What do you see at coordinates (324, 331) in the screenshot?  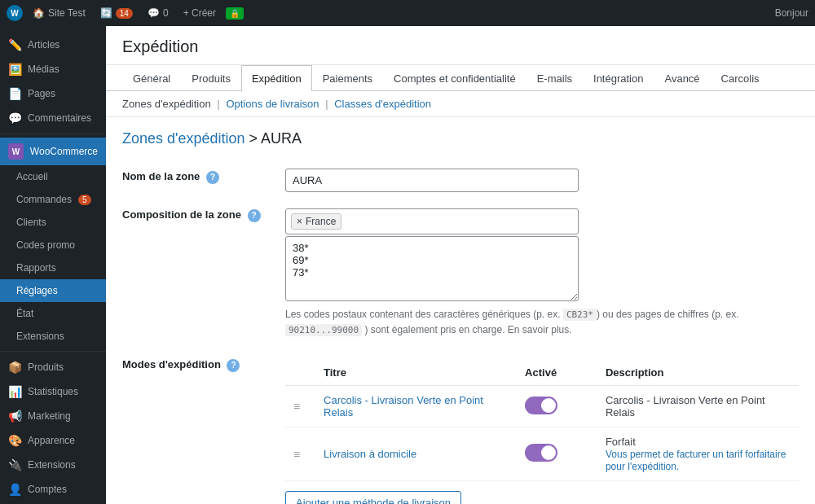 I see `postal-range-example: 90210...99000` at bounding box center [324, 331].